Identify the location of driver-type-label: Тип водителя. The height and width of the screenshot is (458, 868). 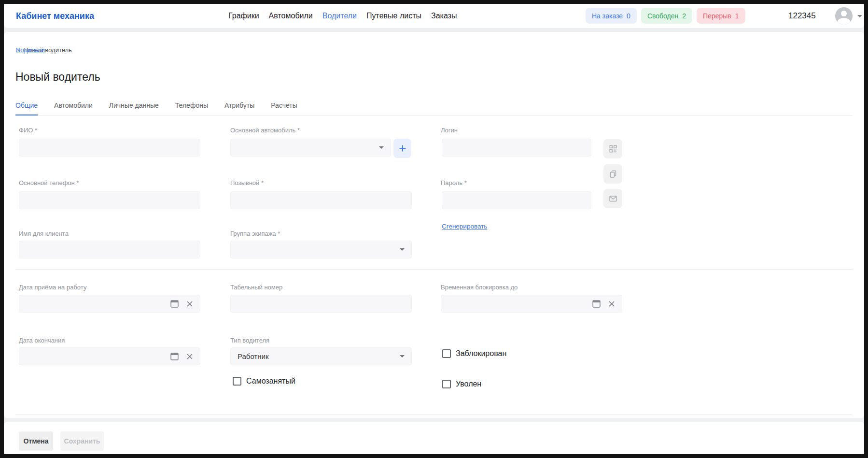
(250, 340).